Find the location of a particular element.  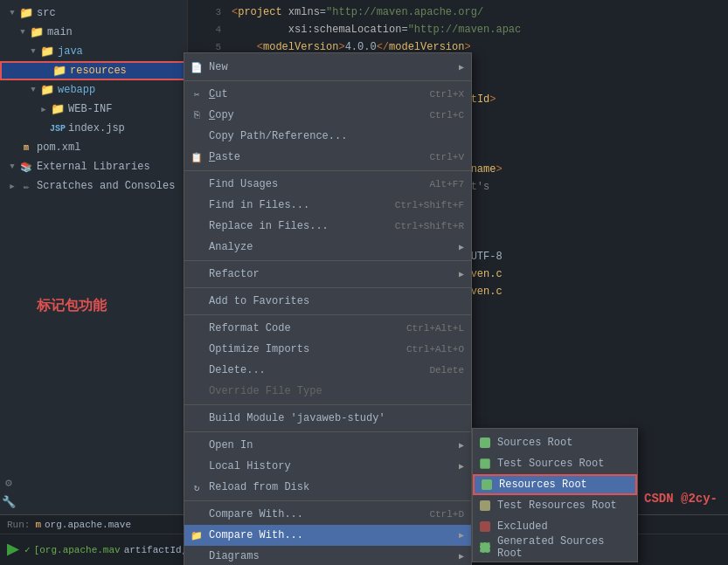

tree-item-webapp: ▼ 📁 webapp is located at coordinates (94, 90).